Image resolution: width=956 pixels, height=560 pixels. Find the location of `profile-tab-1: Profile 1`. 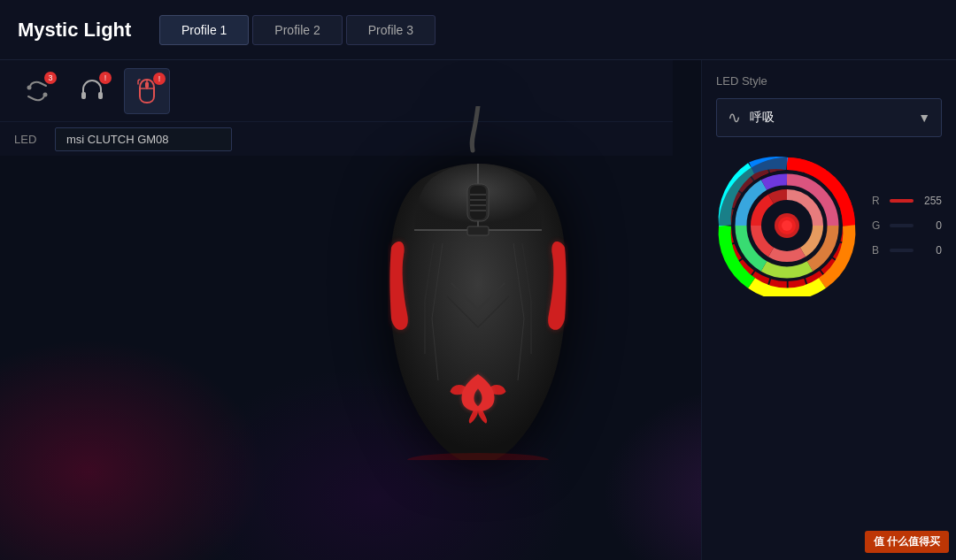

profile-tab-1: Profile 1 is located at coordinates (204, 30).